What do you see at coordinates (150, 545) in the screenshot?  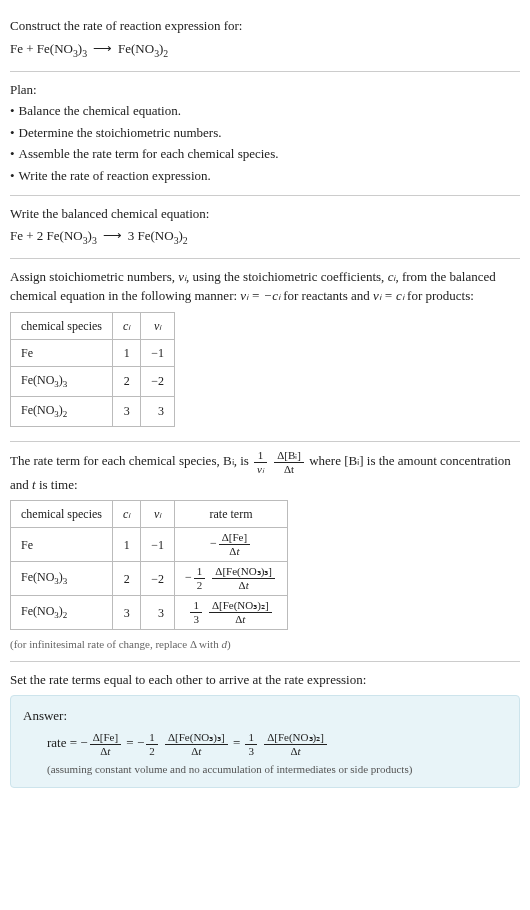 I see `table-row: Fe 1 −1 −Δ[Fe]Δt` at bounding box center [150, 545].